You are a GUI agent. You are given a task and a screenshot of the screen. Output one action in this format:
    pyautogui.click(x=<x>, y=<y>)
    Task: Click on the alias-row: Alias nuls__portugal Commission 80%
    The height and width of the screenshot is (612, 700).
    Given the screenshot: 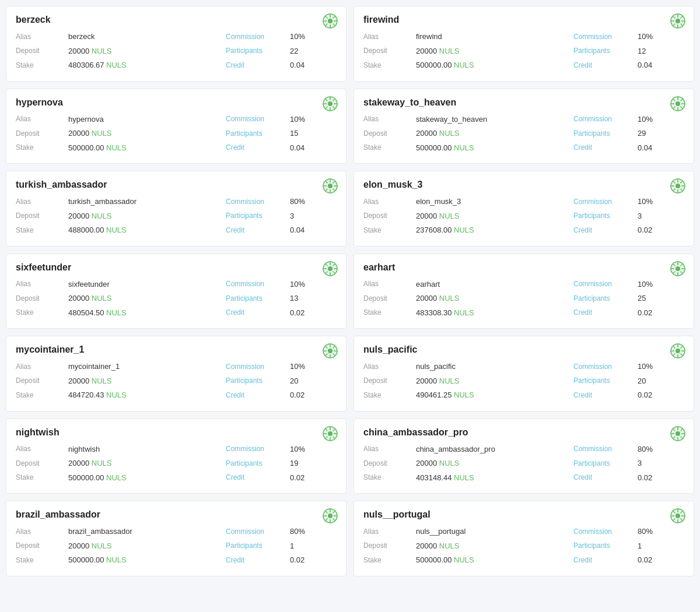 What is the action you would take?
    pyautogui.click(x=524, y=532)
    